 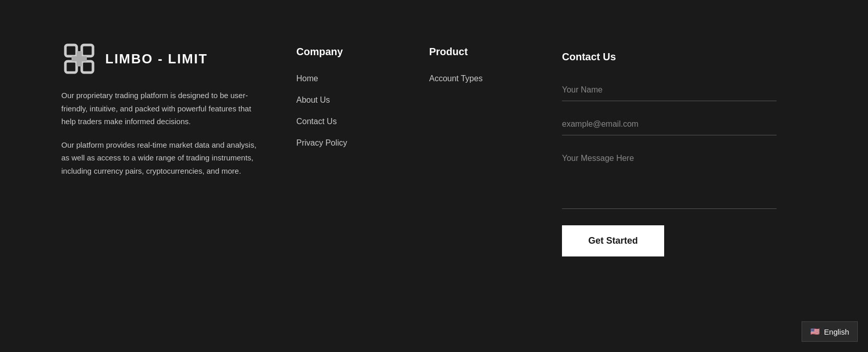 I want to click on flag-icon: 🇺🇸, so click(x=815, y=332).